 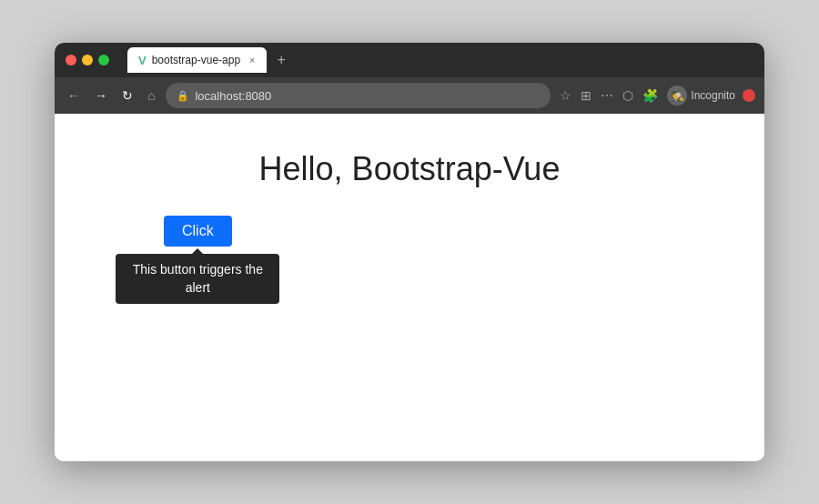 What do you see at coordinates (701, 96) in the screenshot?
I see `incognito-area: 🕵 Incognito` at bounding box center [701, 96].